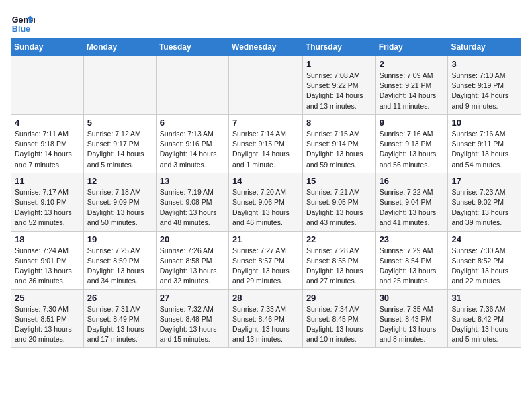 This screenshot has height=411, width=532. I want to click on page-header: General Blue, so click(266, 23).